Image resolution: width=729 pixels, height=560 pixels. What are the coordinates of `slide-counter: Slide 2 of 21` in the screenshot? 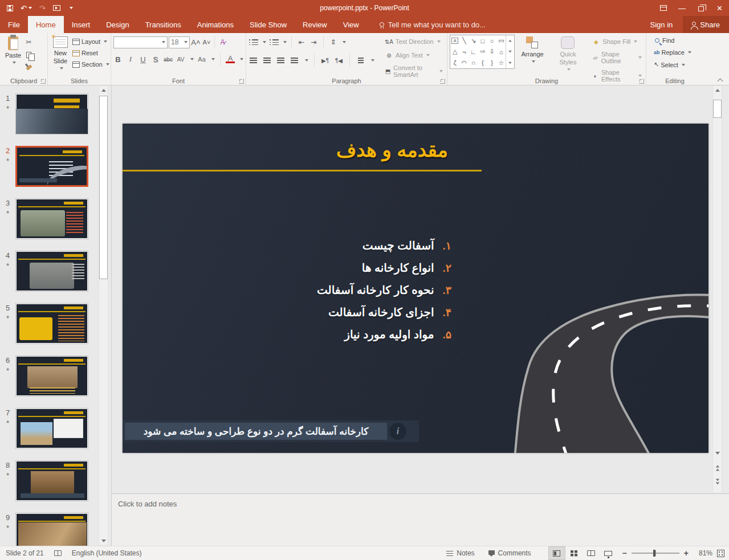 It's located at (25, 553).